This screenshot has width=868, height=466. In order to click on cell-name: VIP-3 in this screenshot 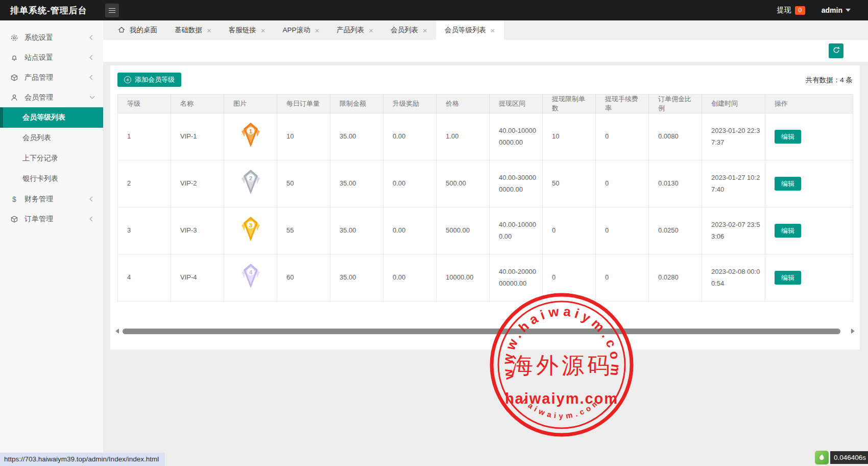, I will do `click(198, 231)`.